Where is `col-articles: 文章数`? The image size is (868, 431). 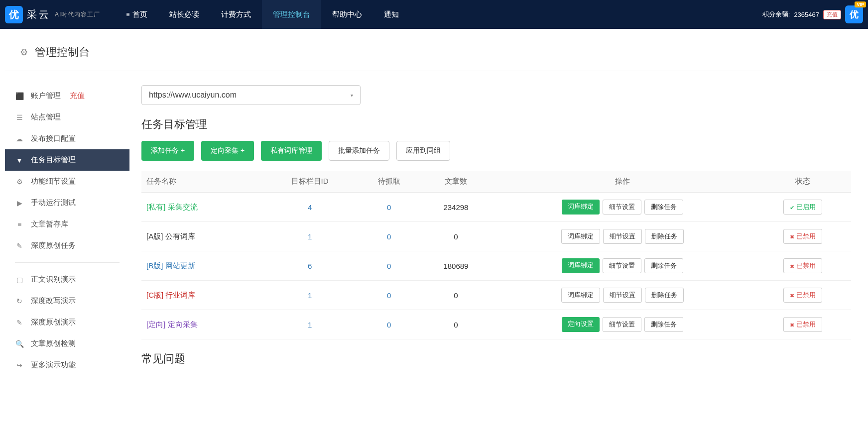
col-articles: 文章数 is located at coordinates (456, 182).